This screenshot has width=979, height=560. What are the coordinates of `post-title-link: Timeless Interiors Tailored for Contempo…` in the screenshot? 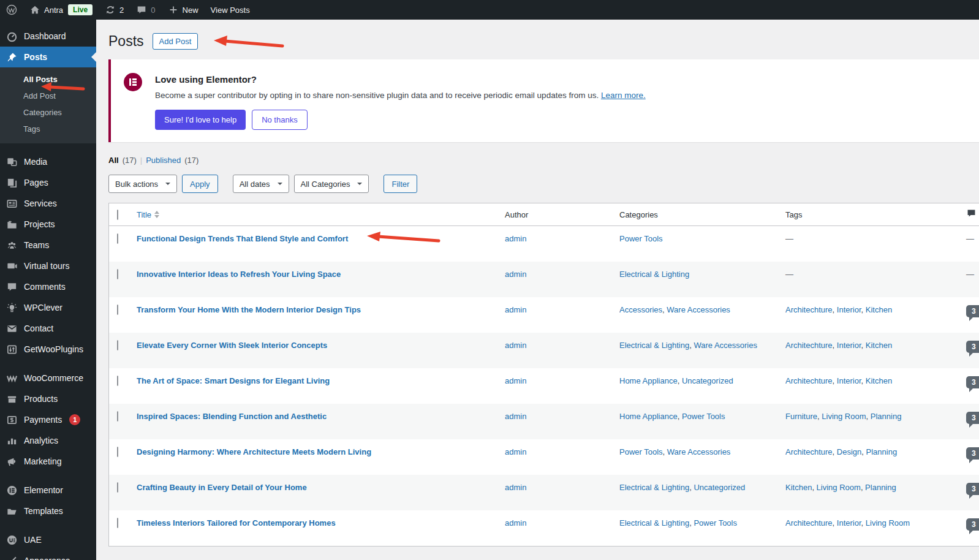 It's located at (236, 523).